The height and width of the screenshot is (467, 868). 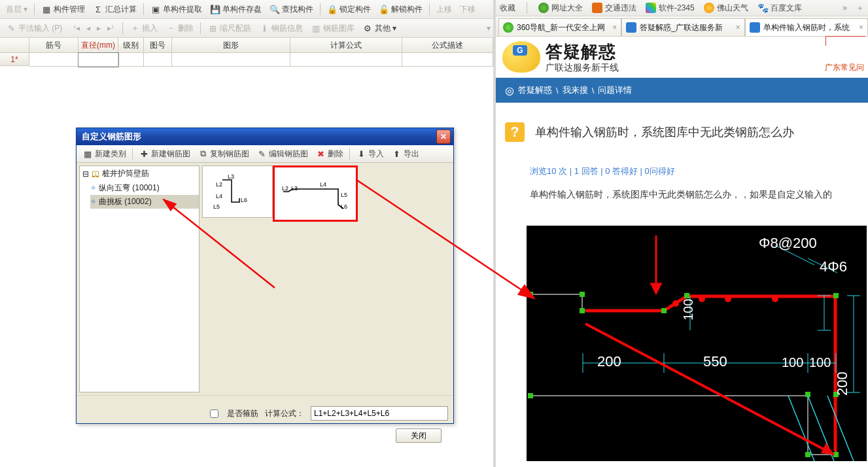 I want to click on bookmark-favorites: 收藏, so click(x=508, y=8).